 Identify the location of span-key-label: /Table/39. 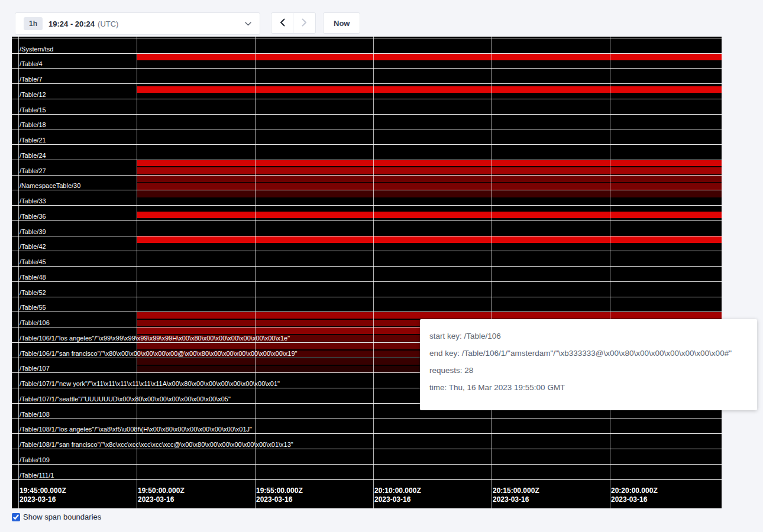
(33, 232).